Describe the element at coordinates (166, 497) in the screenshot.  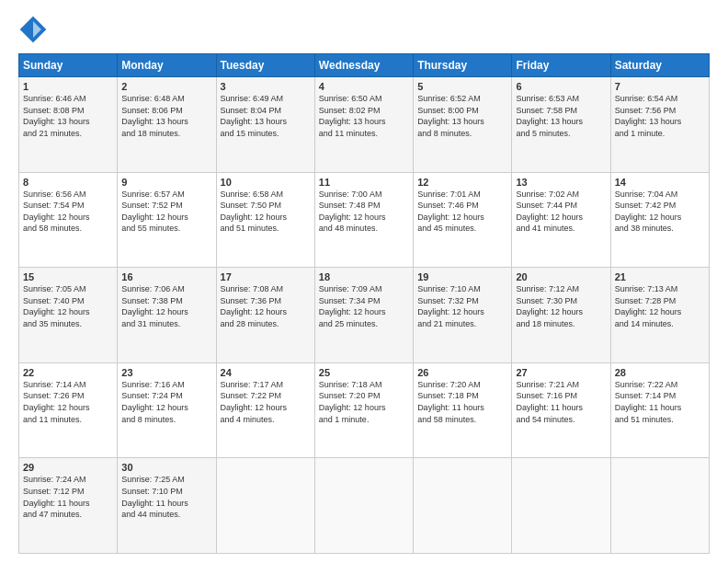
I see `day-info: Sunrise: 7:25 AMSunset: 7:10 PMDaylight:…` at that location.